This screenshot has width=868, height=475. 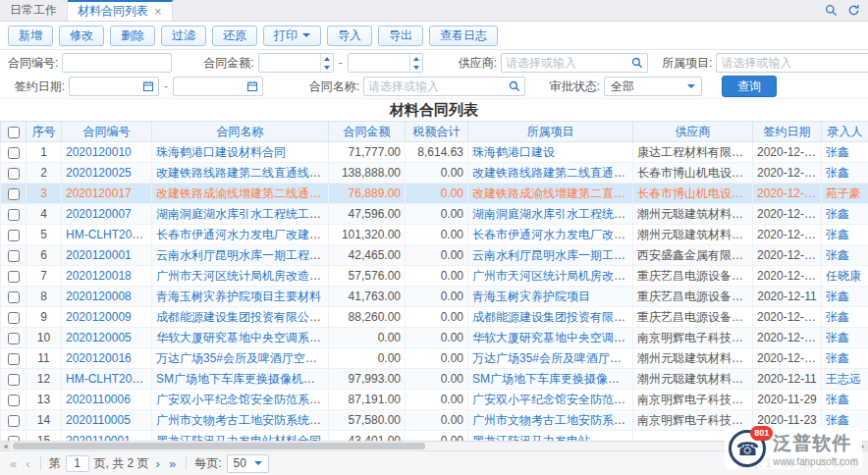 What do you see at coordinates (843, 379) in the screenshot?
I see `entry-person-link: 王志远` at bounding box center [843, 379].